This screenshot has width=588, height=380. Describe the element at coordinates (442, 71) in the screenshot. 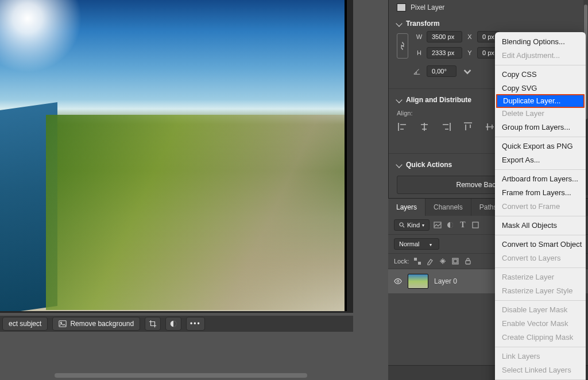

I see `rotation-input: 0,00°` at that location.